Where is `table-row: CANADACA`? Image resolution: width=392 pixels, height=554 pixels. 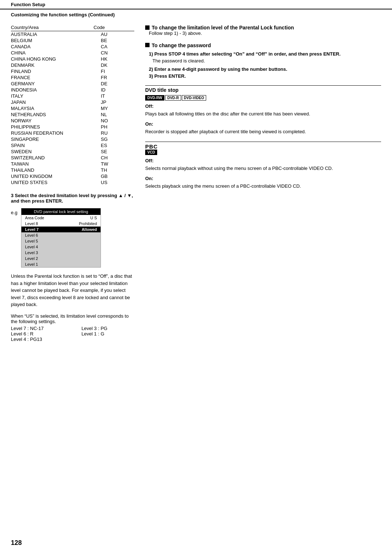 table-row: CANADACA is located at coordinates (73, 46).